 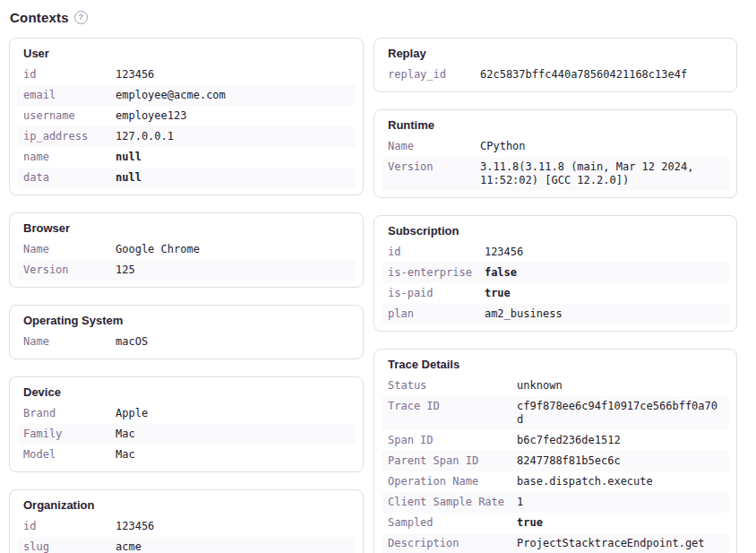 What do you see at coordinates (63, 414) in the screenshot?
I see `context-key: Brand` at bounding box center [63, 414].